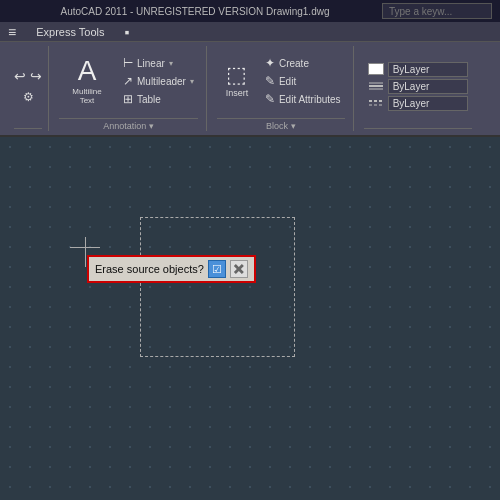 Image resolution: width=500 pixels, height=500 pixels. Describe the element at coordinates (126, 32) in the screenshot. I see `menu-item-extra: ▪` at that location.